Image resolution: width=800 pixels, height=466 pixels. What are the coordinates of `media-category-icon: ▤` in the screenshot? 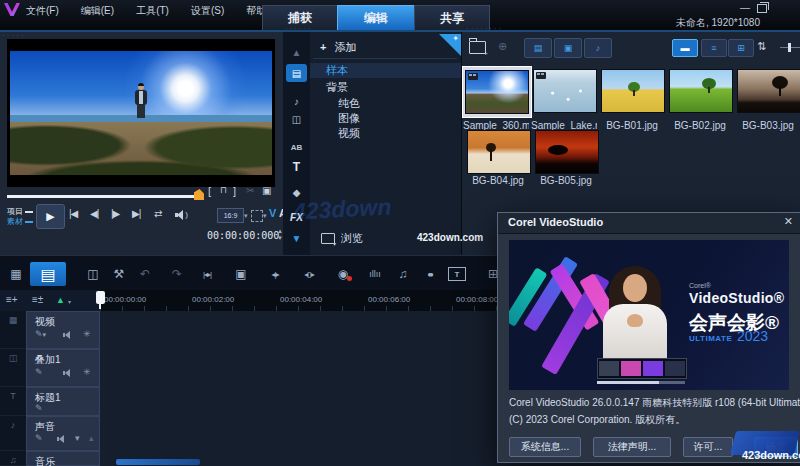 It's located at (296, 73).